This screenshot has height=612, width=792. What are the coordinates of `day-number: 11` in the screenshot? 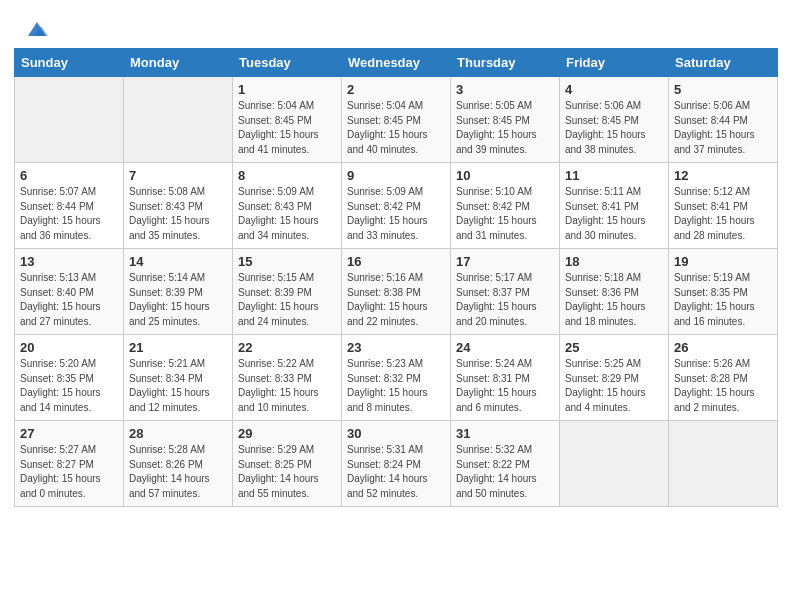 It's located at (614, 176).